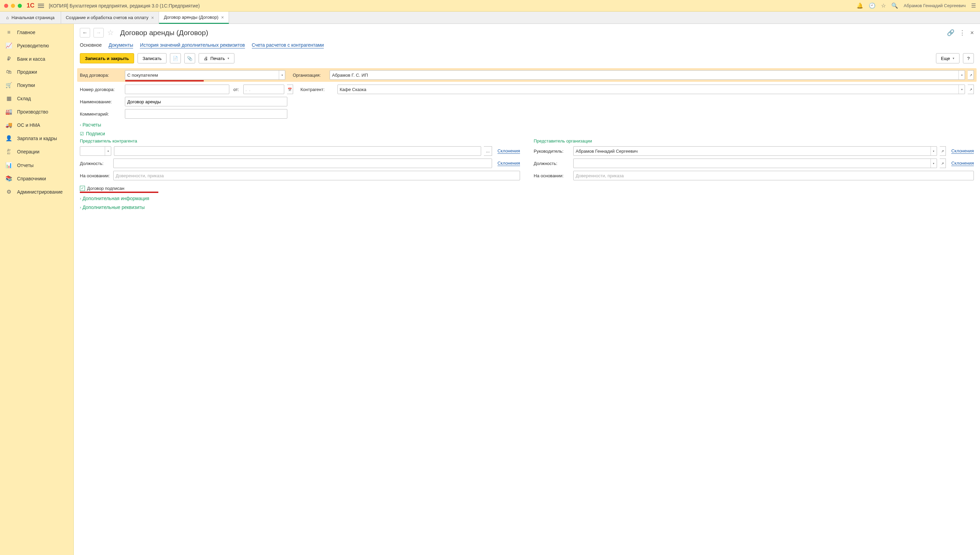 Image resolution: width=980 pixels, height=555 pixels. What do you see at coordinates (101, 102) in the screenshot?
I see `name-label: Наименование:` at bounding box center [101, 102].